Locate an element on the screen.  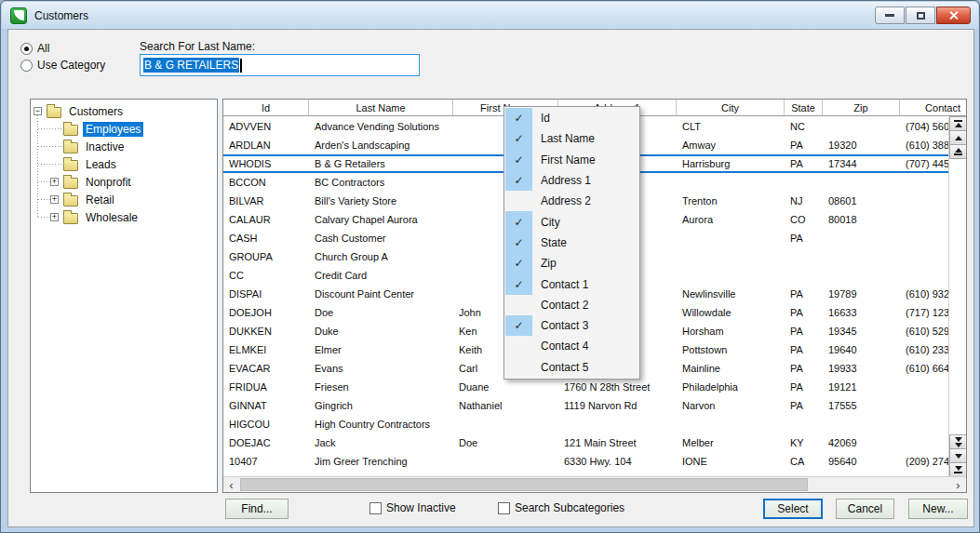
scroll-up-page-icon is located at coordinates (959, 138).